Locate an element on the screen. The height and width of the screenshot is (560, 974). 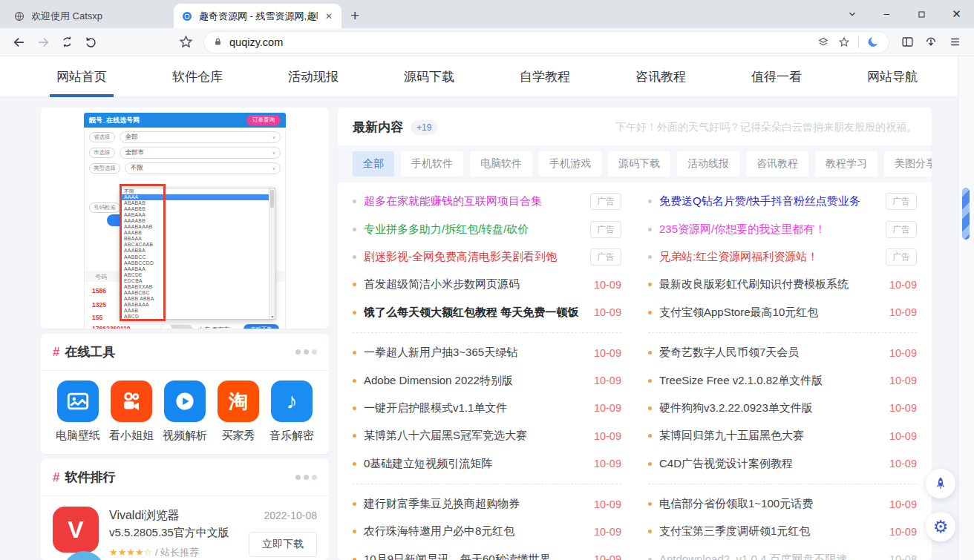
site-favicon is located at coordinates (187, 16).